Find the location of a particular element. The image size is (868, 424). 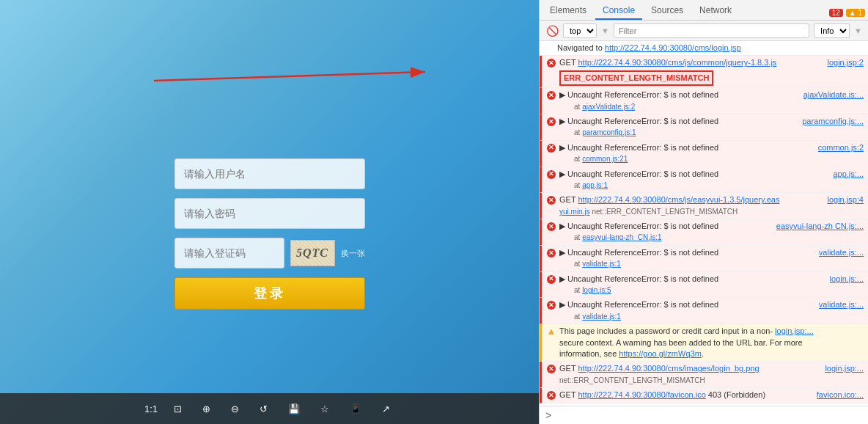

log-text: GET http://222.74.4.90:30080/cms/js/comm… is located at coordinates (692, 72).